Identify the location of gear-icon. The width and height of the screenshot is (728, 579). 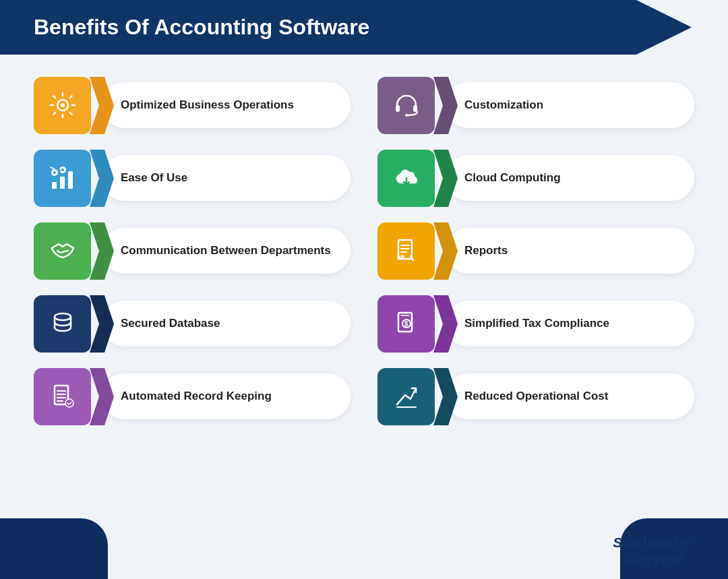
(63, 105).